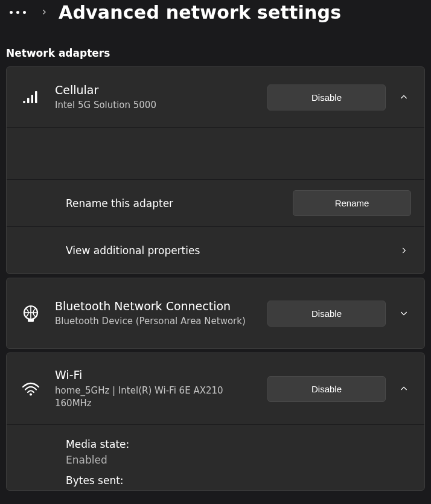 This screenshot has height=504, width=431. Describe the element at coordinates (238, 460) in the screenshot. I see `media-state-value: Enabled` at that location.